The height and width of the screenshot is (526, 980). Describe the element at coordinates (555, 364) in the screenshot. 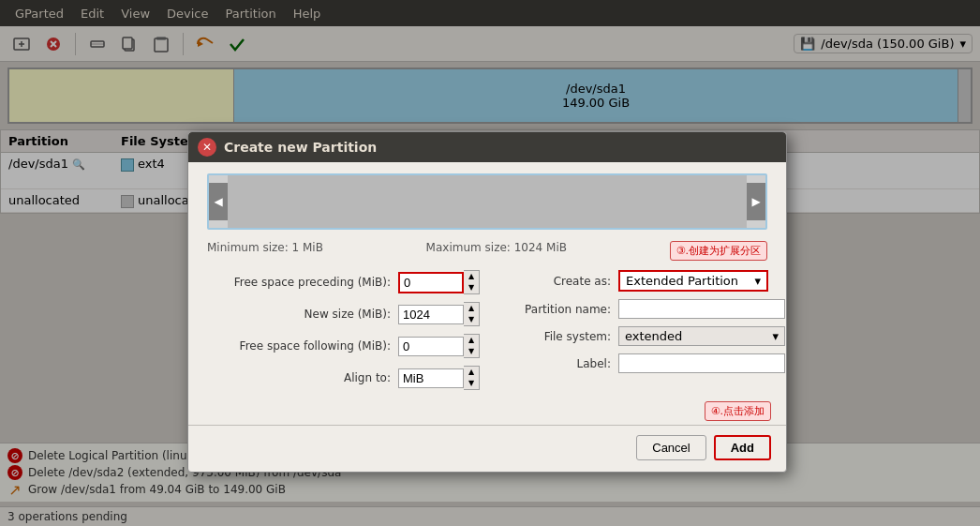

I see `label-label: Label:` at that location.